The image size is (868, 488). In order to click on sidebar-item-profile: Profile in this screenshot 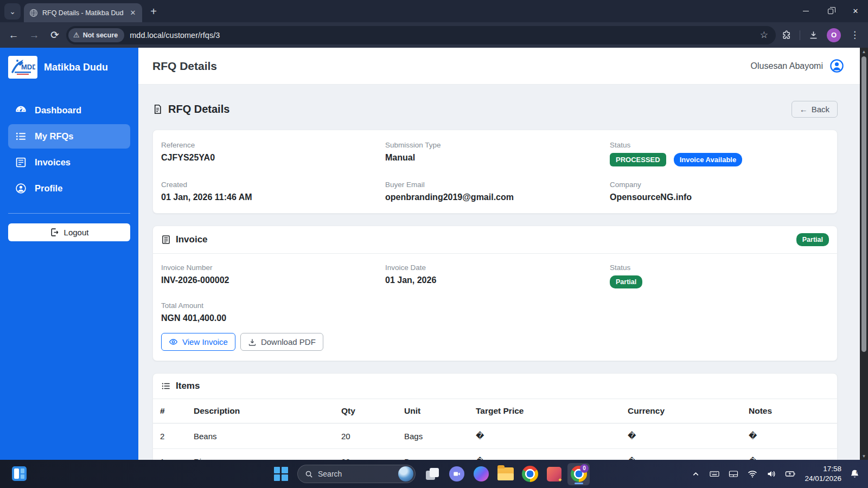, I will do `click(69, 189)`.